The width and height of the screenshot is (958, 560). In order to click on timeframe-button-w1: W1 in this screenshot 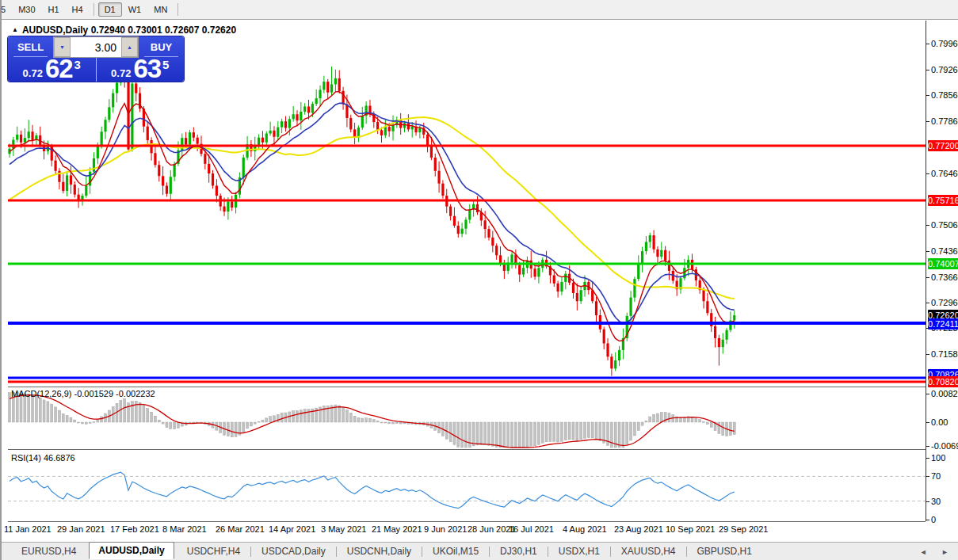, I will do `click(135, 10)`.